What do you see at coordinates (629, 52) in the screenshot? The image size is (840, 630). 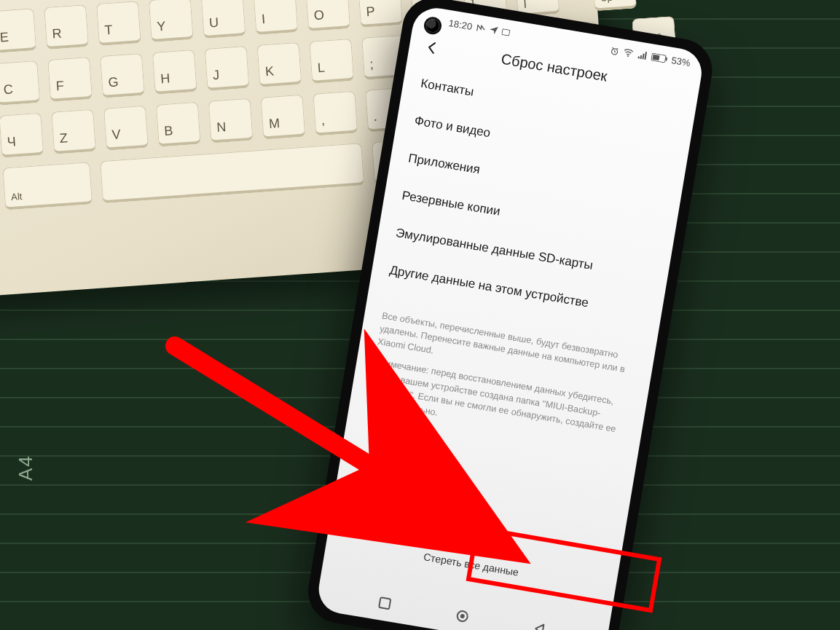 I see `wifi-icon` at bounding box center [629, 52].